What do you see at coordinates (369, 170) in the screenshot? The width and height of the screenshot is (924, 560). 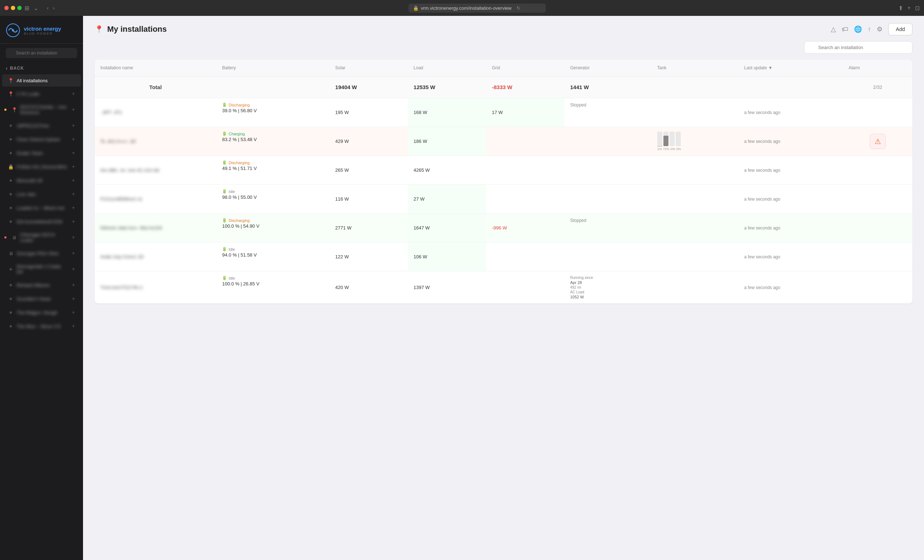 I see `td-solar-3: 265 W` at bounding box center [369, 170].